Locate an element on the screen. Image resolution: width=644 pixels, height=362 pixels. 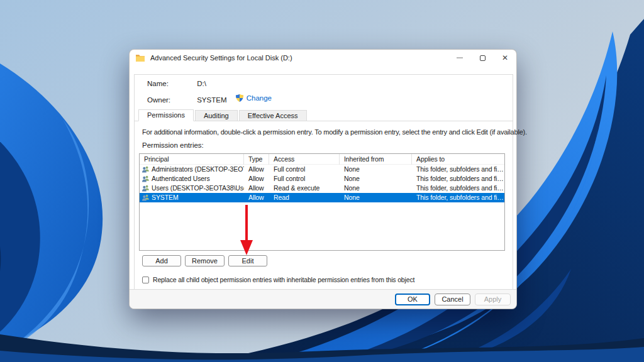
name-label: Name: is located at coordinates (171, 84).